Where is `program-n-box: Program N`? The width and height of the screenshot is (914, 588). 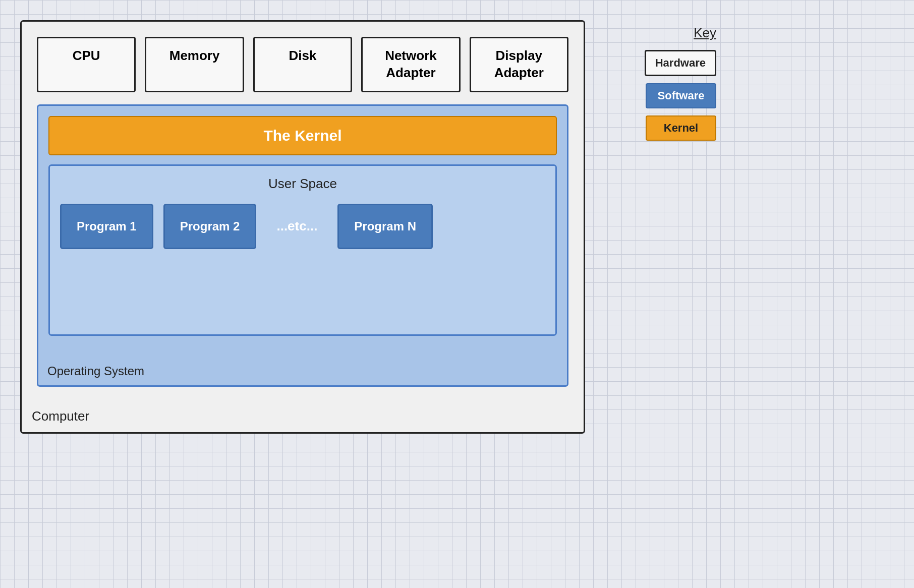 program-n-box: Program N is located at coordinates (385, 226).